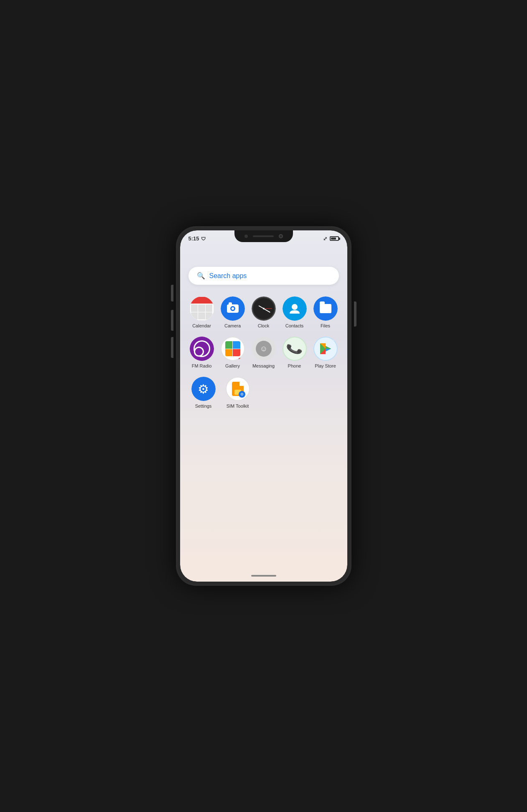  I want to click on clock-icon, so click(264, 309).